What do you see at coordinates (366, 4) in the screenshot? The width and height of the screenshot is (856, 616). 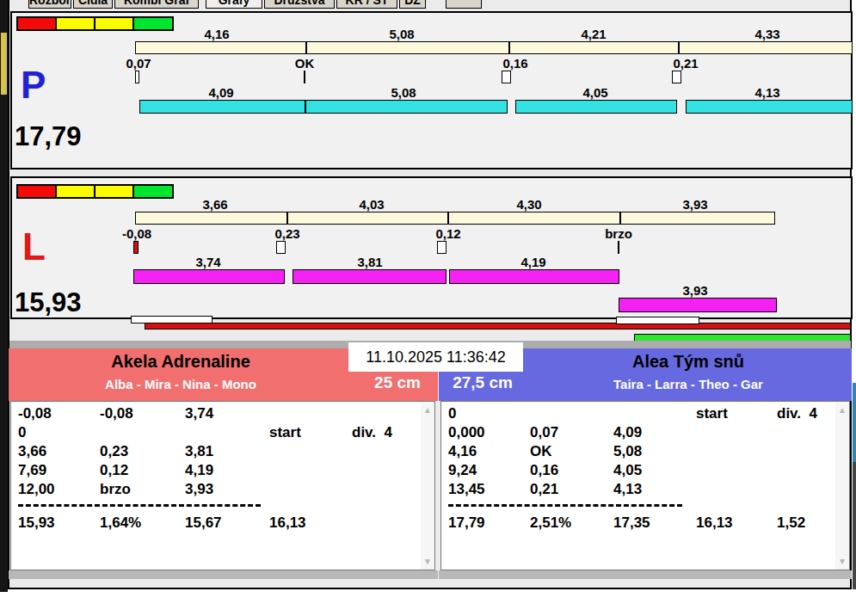 I see `tab-kr-st: KR / ST` at bounding box center [366, 4].